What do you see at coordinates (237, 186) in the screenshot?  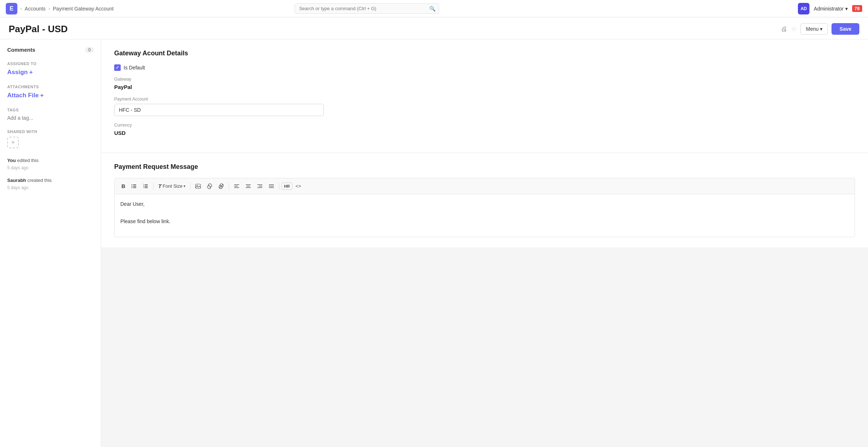 I see `rte-align-left-button` at bounding box center [237, 186].